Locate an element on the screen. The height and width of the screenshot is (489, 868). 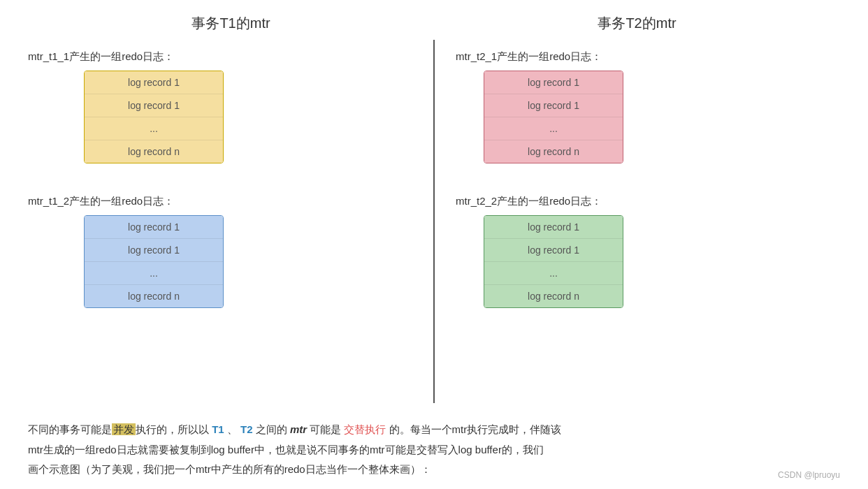
csdn-user: @lpruoyu is located at coordinates (822, 475).